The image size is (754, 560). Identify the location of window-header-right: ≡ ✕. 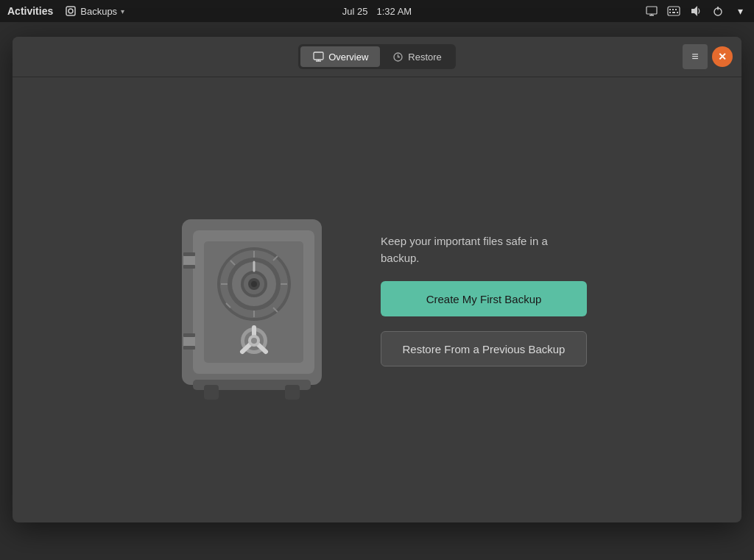
(708, 57).